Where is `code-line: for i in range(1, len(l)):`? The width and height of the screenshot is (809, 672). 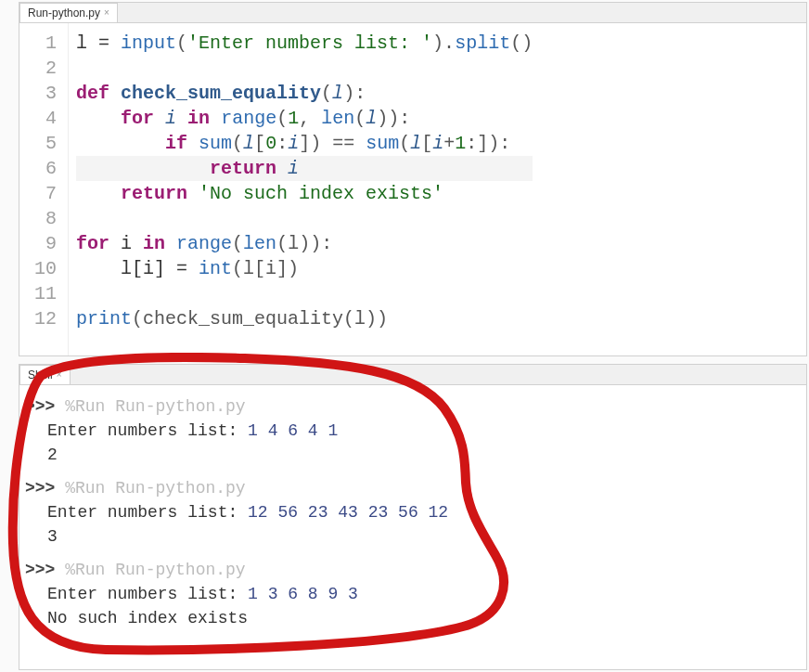 code-line: for i in range(1, len(l)): is located at coordinates (304, 119).